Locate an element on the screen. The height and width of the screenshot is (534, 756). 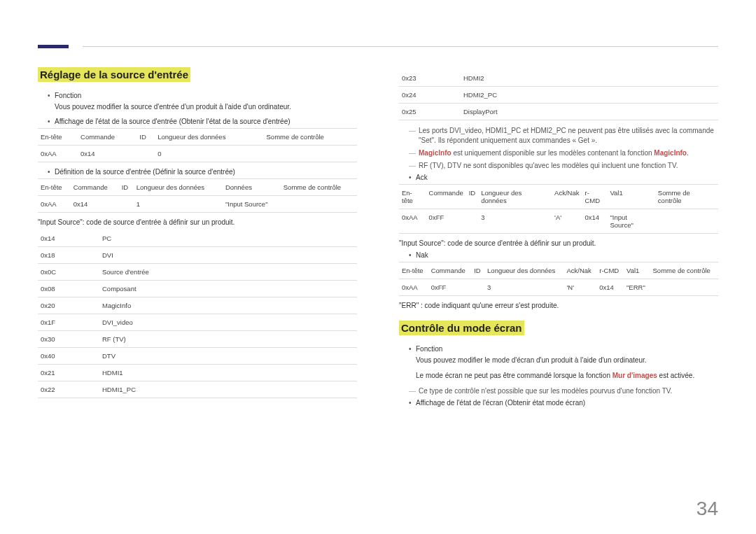
table-row: 0x08Composant is located at coordinates (197, 289).